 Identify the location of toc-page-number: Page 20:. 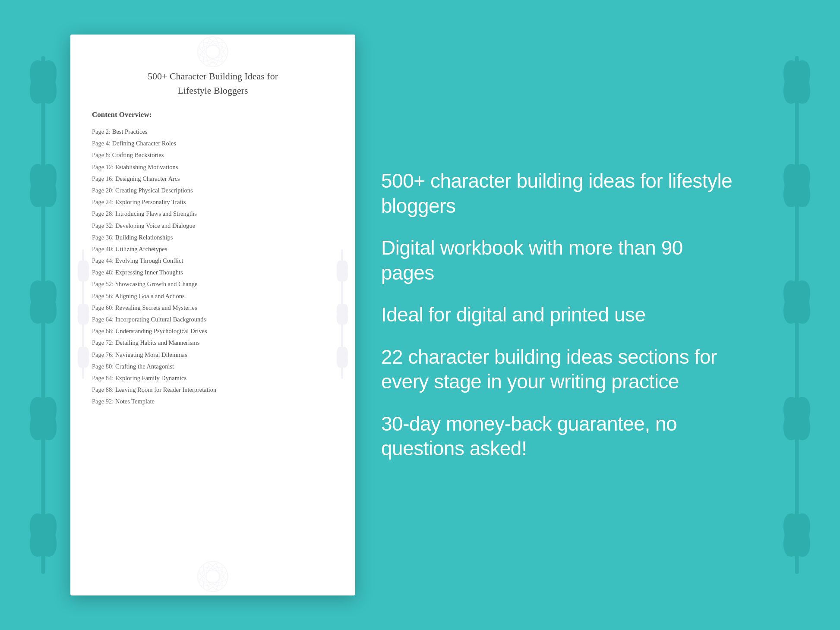
(103, 190).